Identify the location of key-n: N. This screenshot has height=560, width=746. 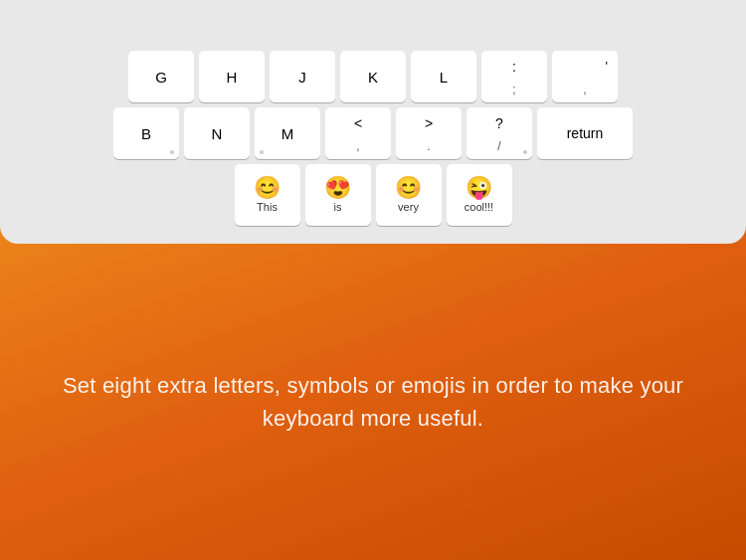
(217, 133).